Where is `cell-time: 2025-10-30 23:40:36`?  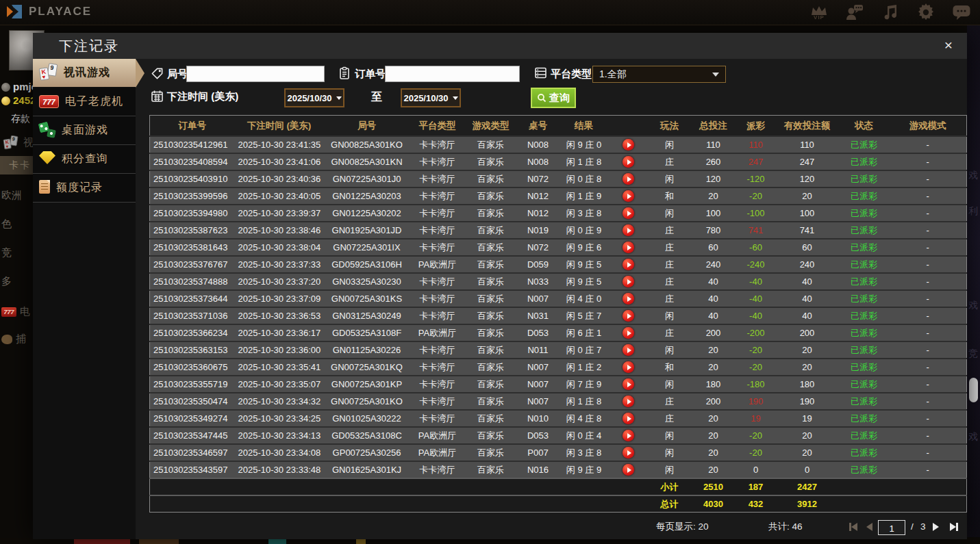 cell-time: 2025-10-30 23:40:36 is located at coordinates (279, 179).